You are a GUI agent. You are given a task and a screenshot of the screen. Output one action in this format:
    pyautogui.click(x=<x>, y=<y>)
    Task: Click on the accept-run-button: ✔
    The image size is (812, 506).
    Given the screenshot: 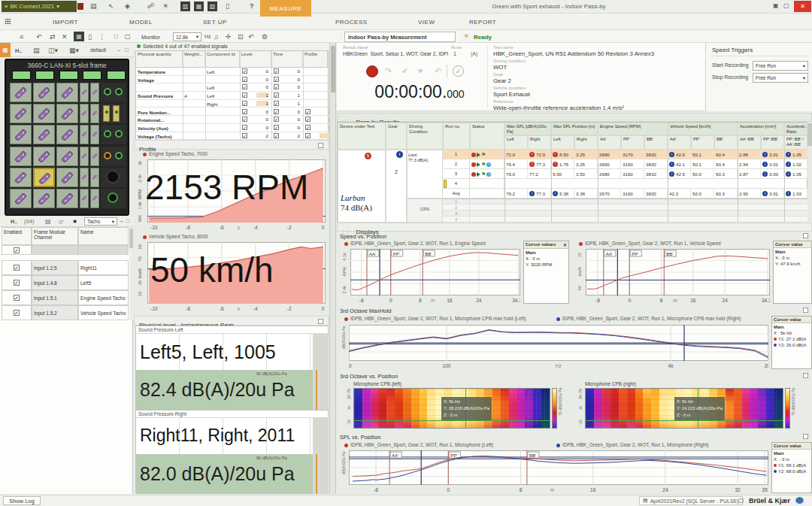 What is the action you would take?
    pyautogui.click(x=404, y=71)
    